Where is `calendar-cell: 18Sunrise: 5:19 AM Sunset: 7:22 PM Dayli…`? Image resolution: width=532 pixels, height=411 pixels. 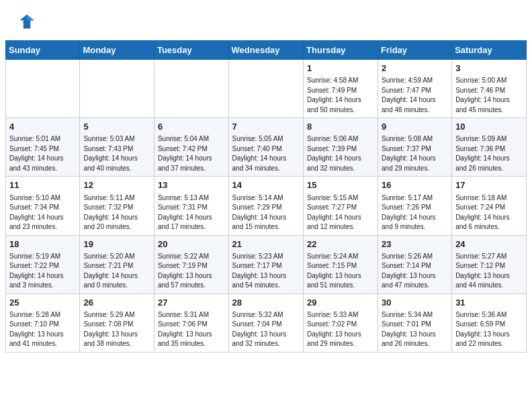
calendar-cell: 18Sunrise: 5:19 AM Sunset: 7:22 PM Dayli… is located at coordinates (43, 265).